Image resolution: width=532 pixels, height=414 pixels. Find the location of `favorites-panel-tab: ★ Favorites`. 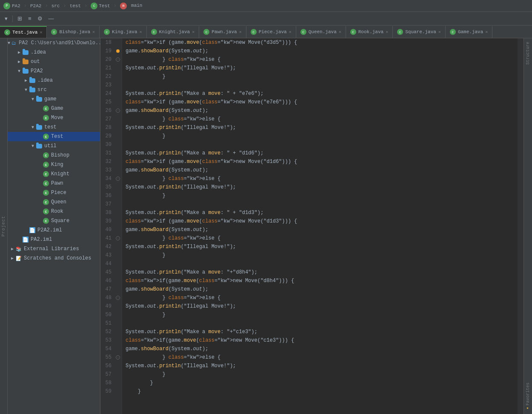

favorites-panel-tab: ★ Favorites is located at coordinates (528, 397).